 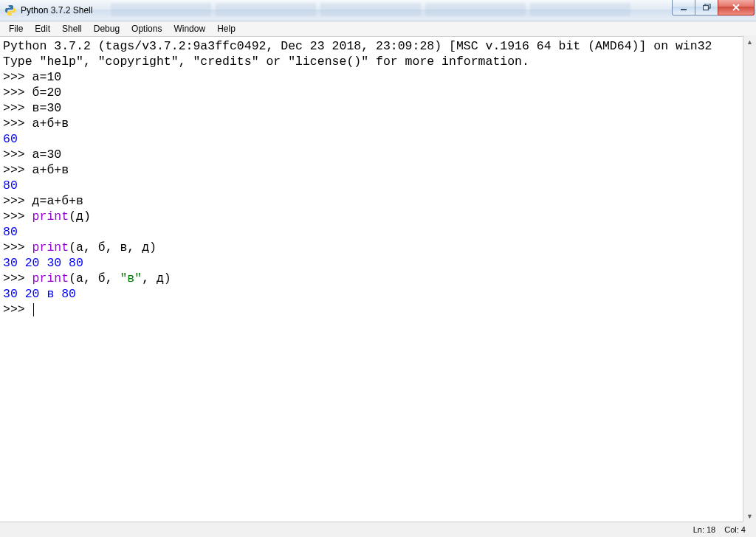 What do you see at coordinates (378, 77) in the screenshot?
I see `repl-line: >>> а=10` at bounding box center [378, 77].